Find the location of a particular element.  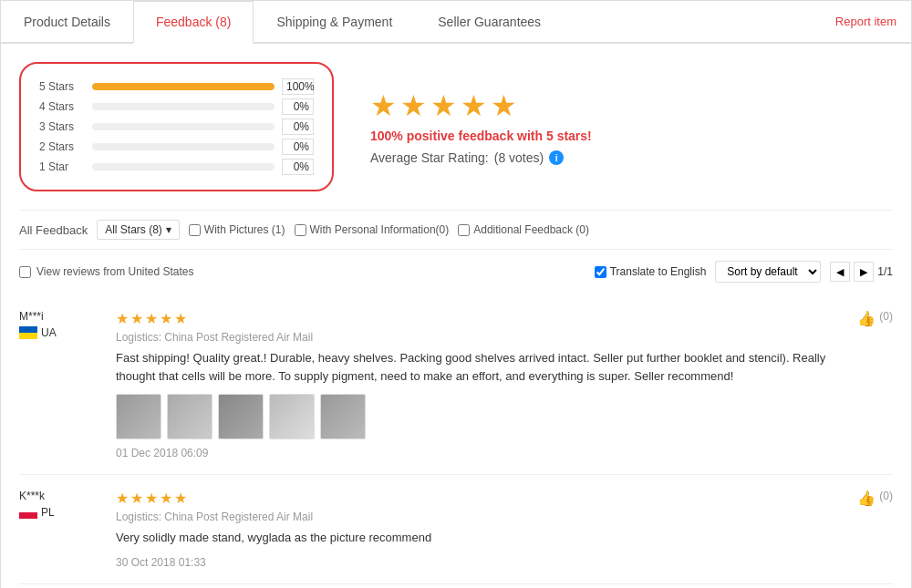

positive-feedback-text: 100% positive feedback with 5 stars! is located at coordinates (482, 136).